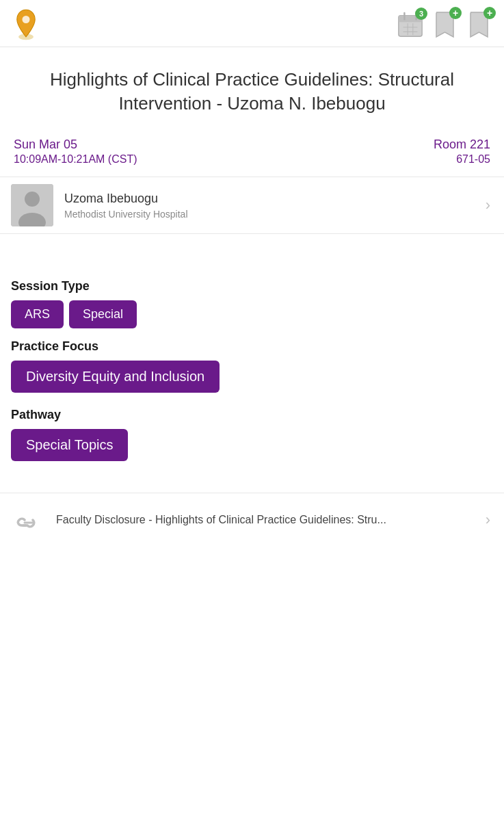 The height and width of the screenshot is (821, 504). I want to click on map-icon, so click(26, 25).